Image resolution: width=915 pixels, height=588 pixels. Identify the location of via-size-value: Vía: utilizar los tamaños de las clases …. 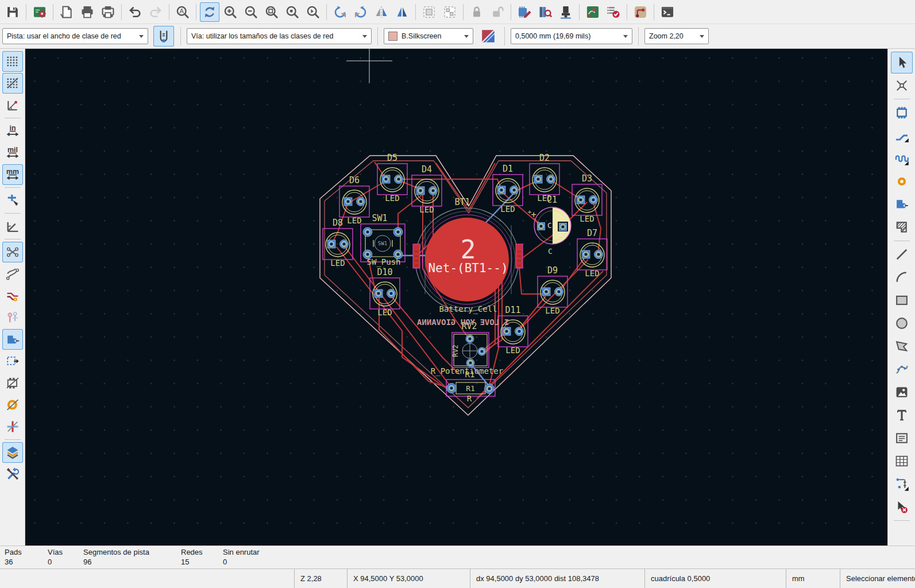
(262, 36).